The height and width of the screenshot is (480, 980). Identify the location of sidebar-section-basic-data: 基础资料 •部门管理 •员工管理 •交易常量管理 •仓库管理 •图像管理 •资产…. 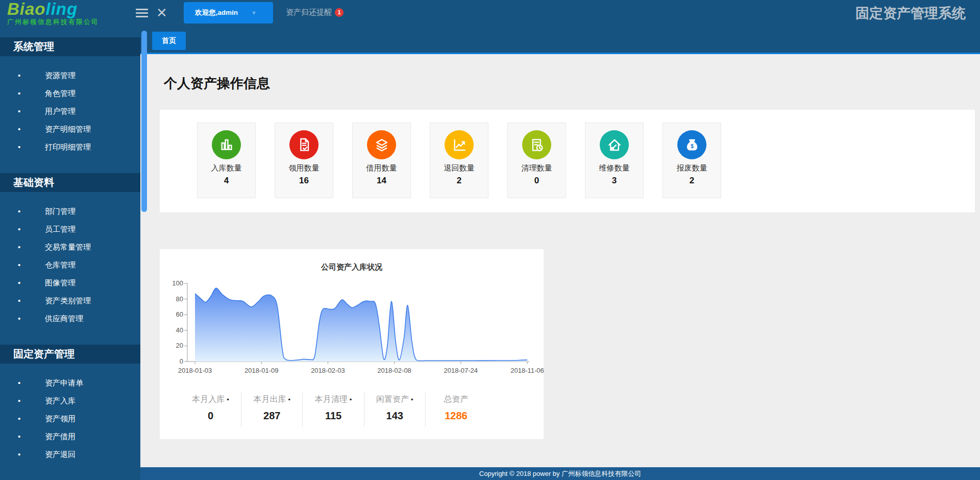
(70, 251).